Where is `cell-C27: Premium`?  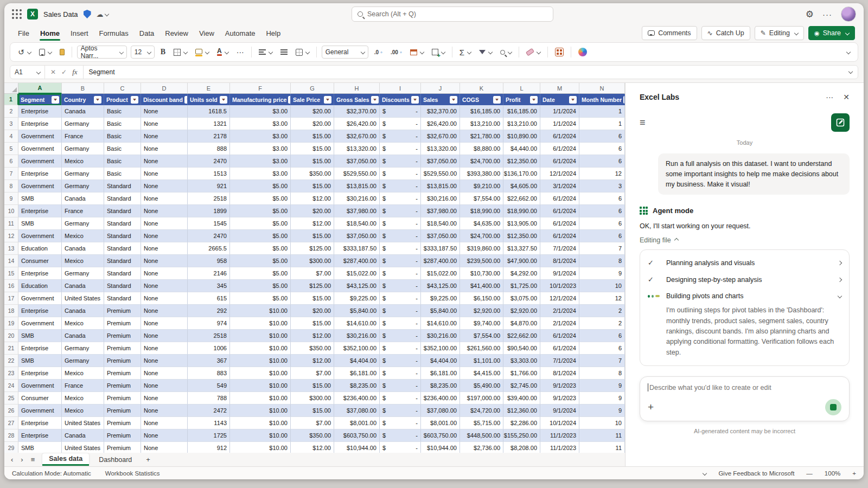 cell-C27: Premium is located at coordinates (123, 423).